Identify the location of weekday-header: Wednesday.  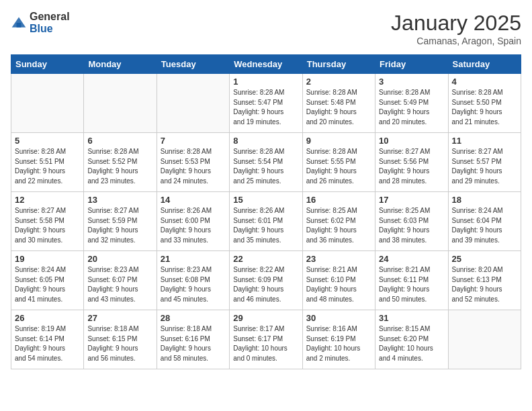
(266, 64).